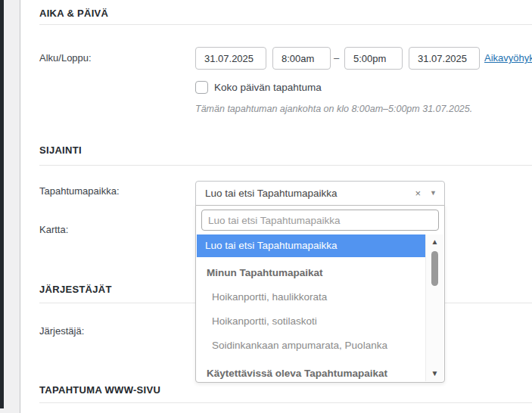  What do you see at coordinates (320, 194) in the screenshot?
I see `venue-select: Luo tai etsi Tapahtumapaikka × ▼` at bounding box center [320, 194].